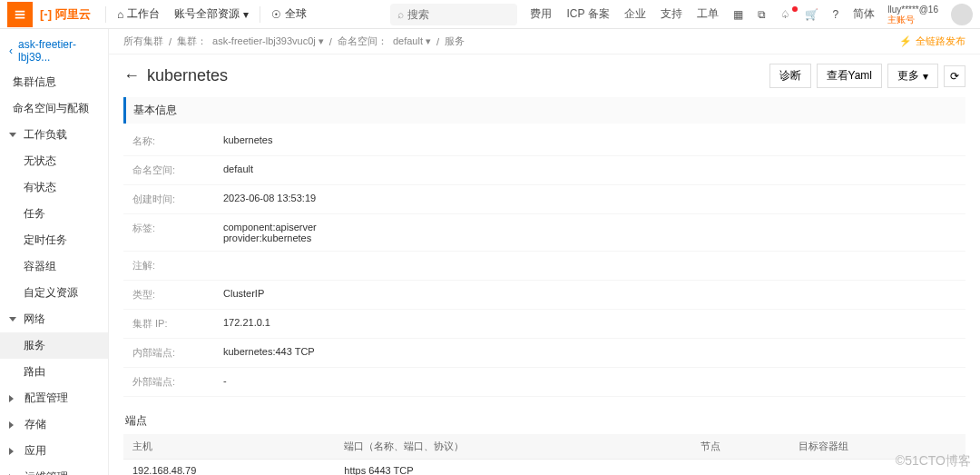  What do you see at coordinates (178, 200) in the screenshot?
I see `info-label: 创建时间:` at bounding box center [178, 200].